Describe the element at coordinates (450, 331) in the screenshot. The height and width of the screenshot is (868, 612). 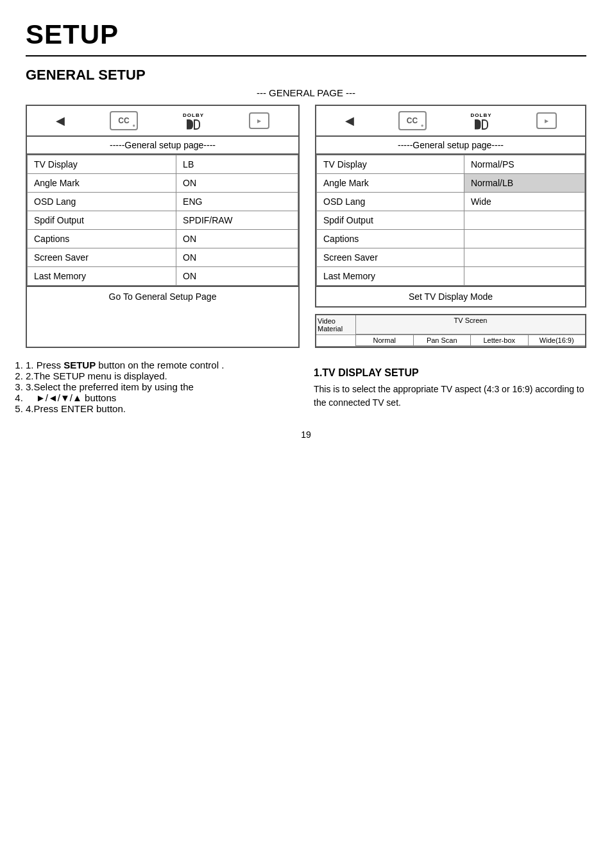
I see `tv-display-table: Video Material TV Screen NormalPan ScanL…` at that location.